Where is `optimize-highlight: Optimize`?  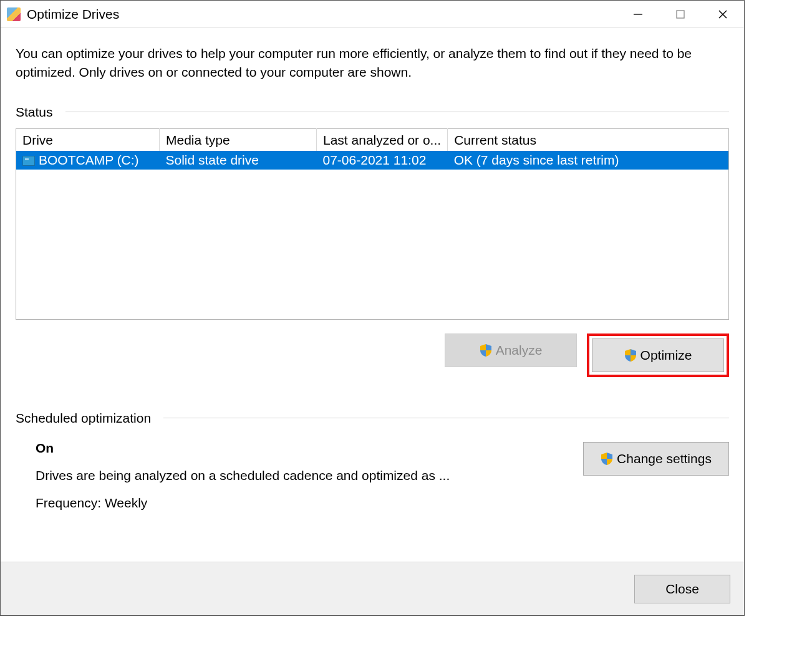
optimize-highlight: Optimize is located at coordinates (658, 355).